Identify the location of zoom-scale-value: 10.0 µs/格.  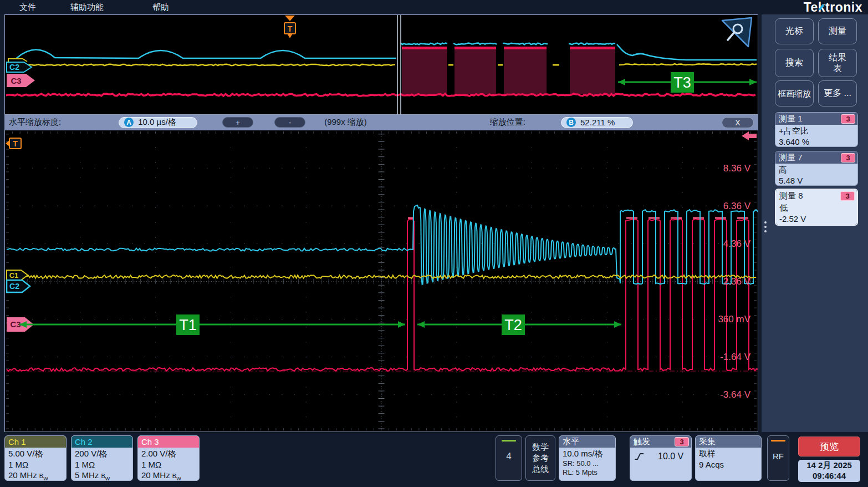
(157, 122).